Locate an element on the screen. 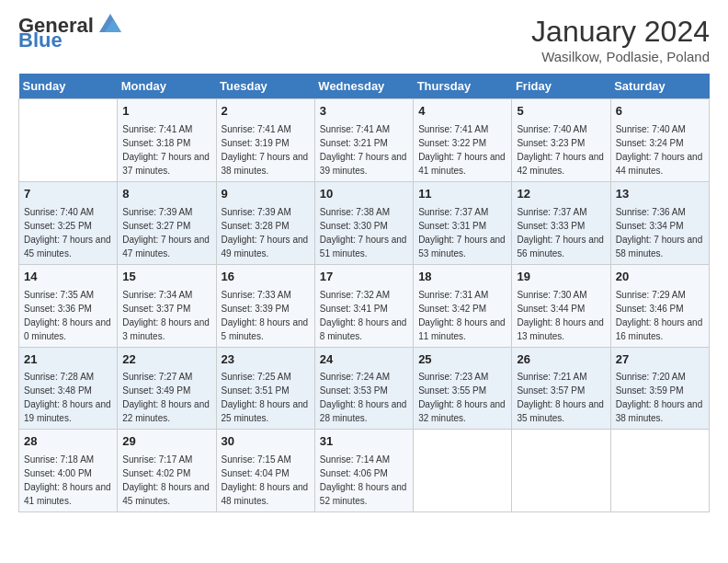 The image size is (728, 563). day-info: Sunrise: 7:39 AMSunset: 3:27 PMDaylight:… is located at coordinates (166, 233).